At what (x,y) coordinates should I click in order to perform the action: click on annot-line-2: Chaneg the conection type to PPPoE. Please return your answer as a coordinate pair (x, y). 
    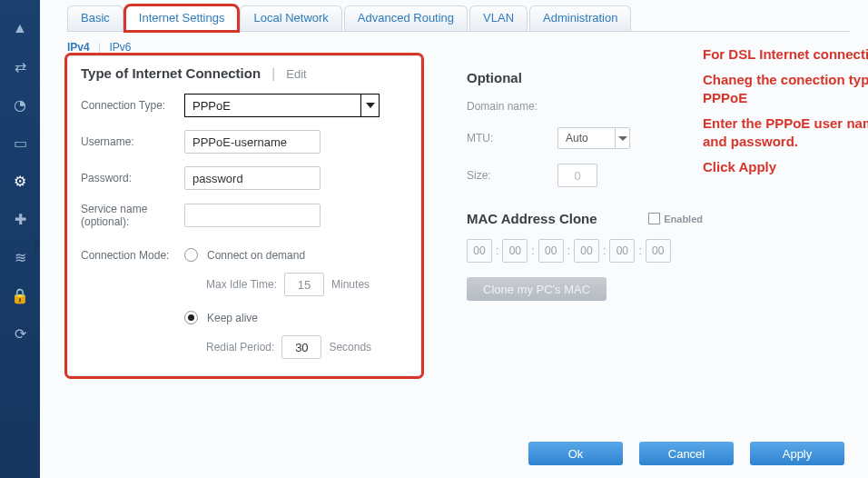
    Looking at the image, I should click on (785, 89).